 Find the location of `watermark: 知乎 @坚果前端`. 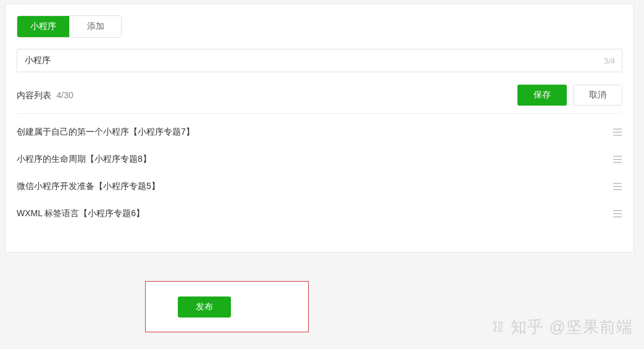

watermark: 知乎 @坚果前端 is located at coordinates (561, 327).